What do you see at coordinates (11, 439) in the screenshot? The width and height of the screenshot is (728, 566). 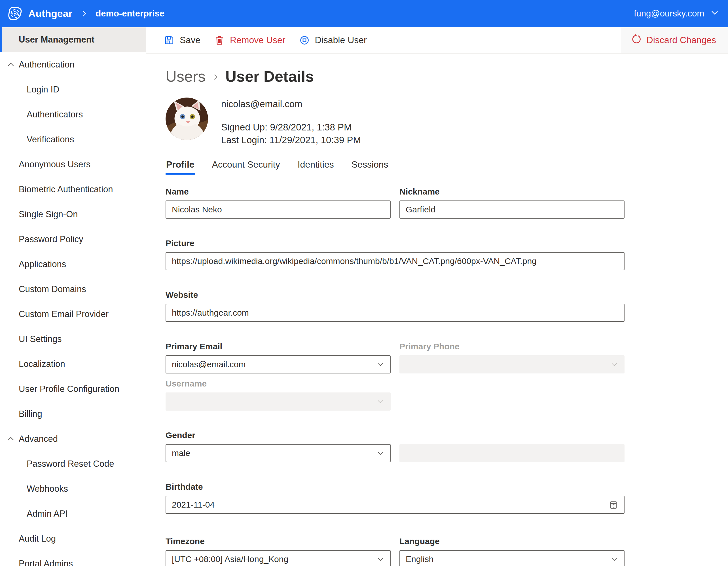 I see `chevron-up-icon` at bounding box center [11, 439].